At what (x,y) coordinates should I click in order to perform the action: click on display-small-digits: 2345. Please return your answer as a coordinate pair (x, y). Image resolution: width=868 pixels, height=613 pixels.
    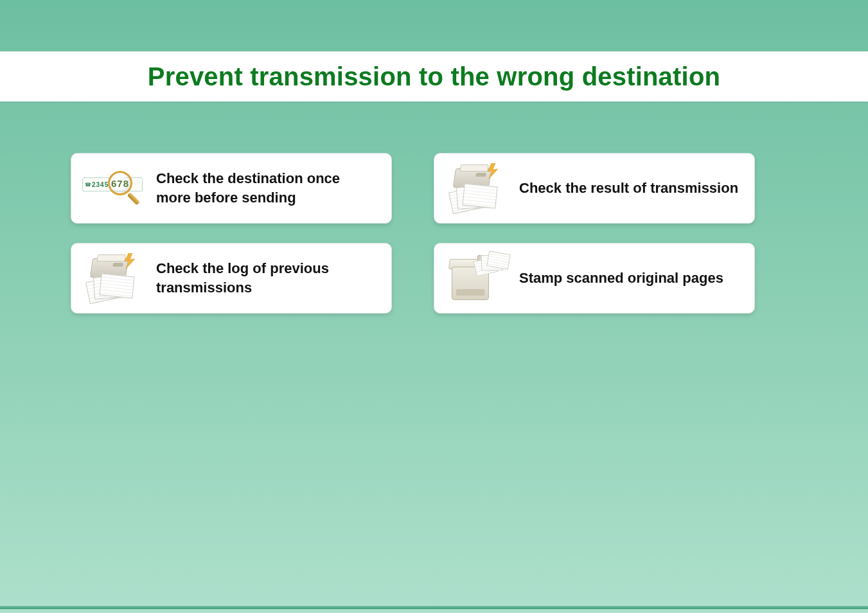
    Looking at the image, I should click on (100, 185).